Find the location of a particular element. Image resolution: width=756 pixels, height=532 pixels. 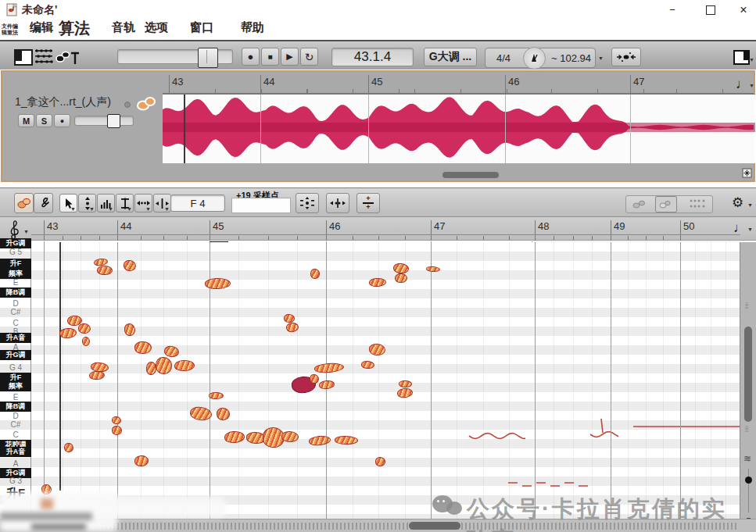

editor-playhead is located at coordinates (60, 366).